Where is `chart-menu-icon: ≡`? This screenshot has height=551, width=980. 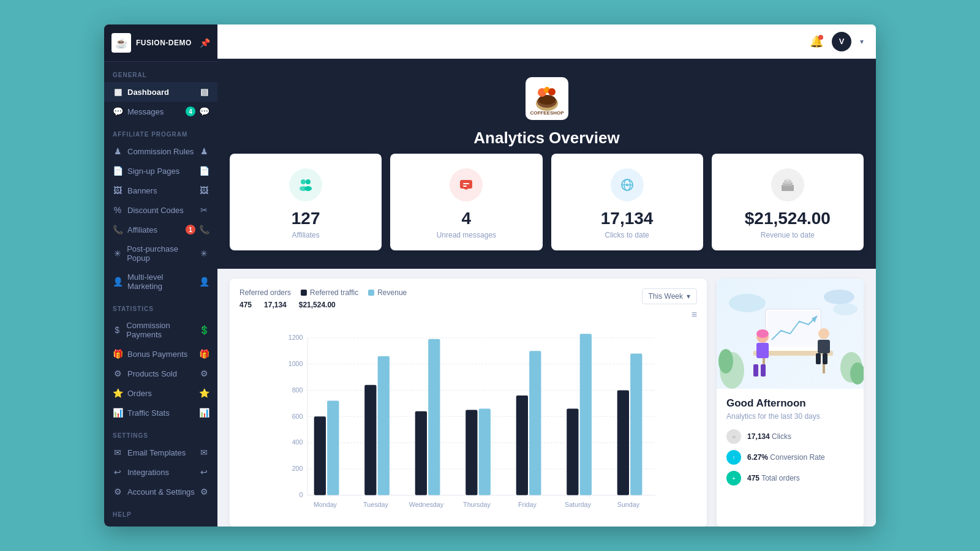
chart-menu-icon: ≡ is located at coordinates (695, 315).